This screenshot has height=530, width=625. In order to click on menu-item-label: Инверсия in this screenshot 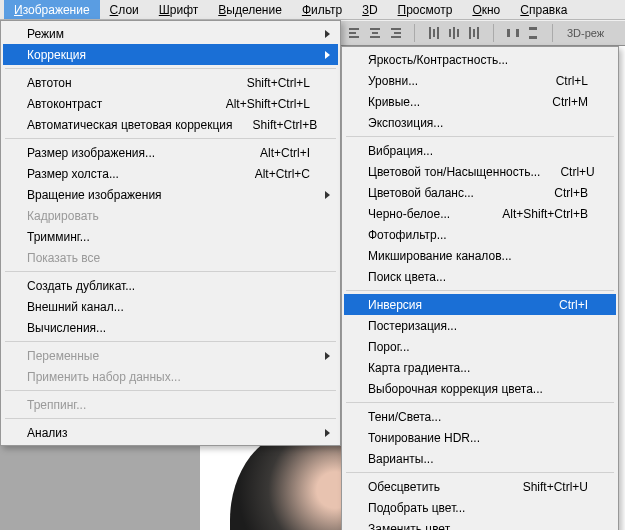, I will do `click(454, 305)`.